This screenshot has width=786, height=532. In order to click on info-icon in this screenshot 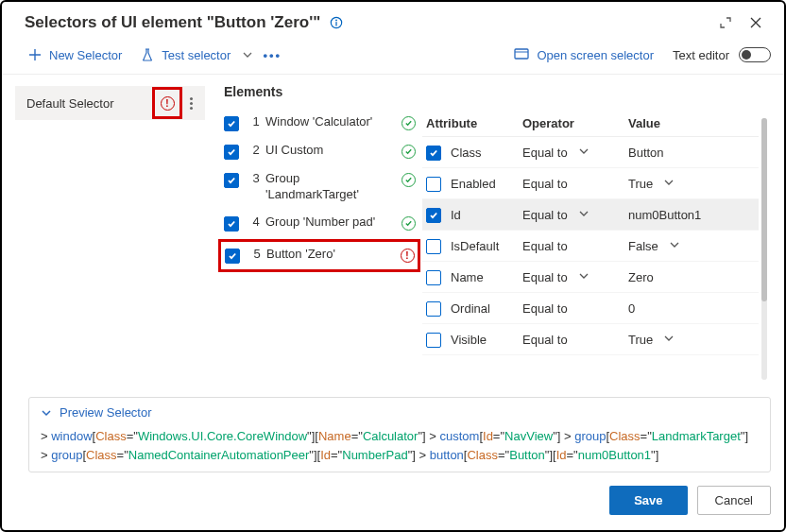, I will do `click(336, 23)`.